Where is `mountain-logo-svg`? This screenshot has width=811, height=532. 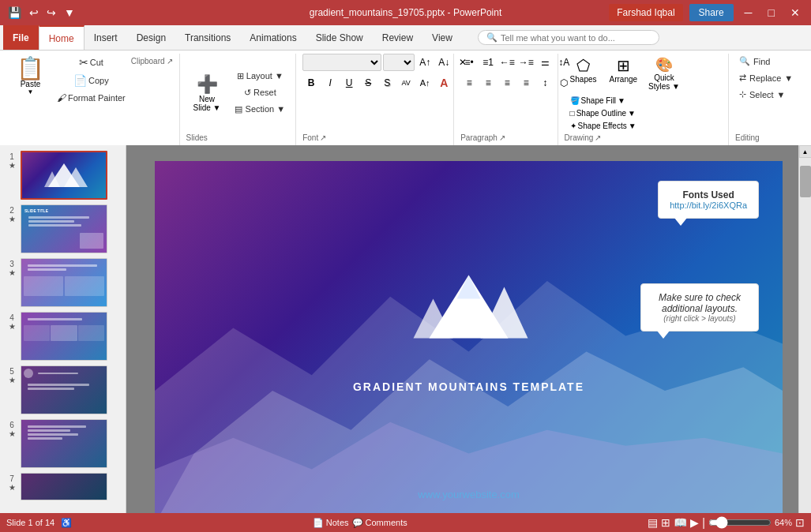 mountain-logo-svg is located at coordinates (469, 318).